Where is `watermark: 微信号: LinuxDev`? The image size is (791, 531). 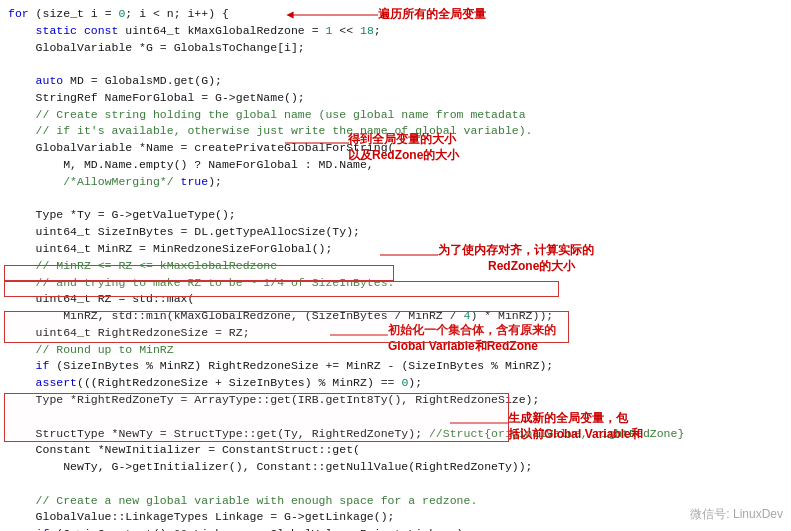
watermark: 微信号: LinuxDev is located at coordinates (736, 514).